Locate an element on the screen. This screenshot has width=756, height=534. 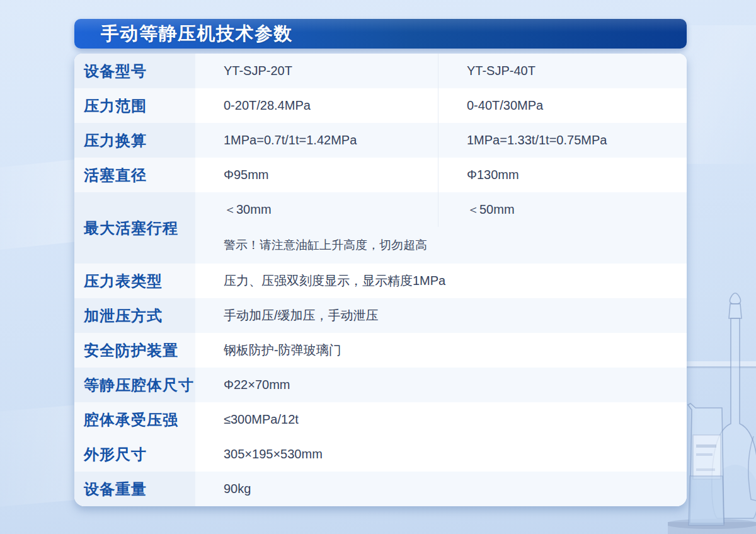
spec-header-bar: 手动等静压机技术参数 is located at coordinates (381, 34).